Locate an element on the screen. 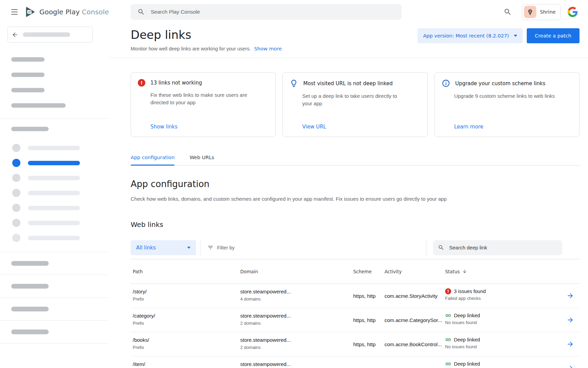 Image resolution: width=588 pixels, height=368 pixels. link-icon is located at coordinates (448, 340).